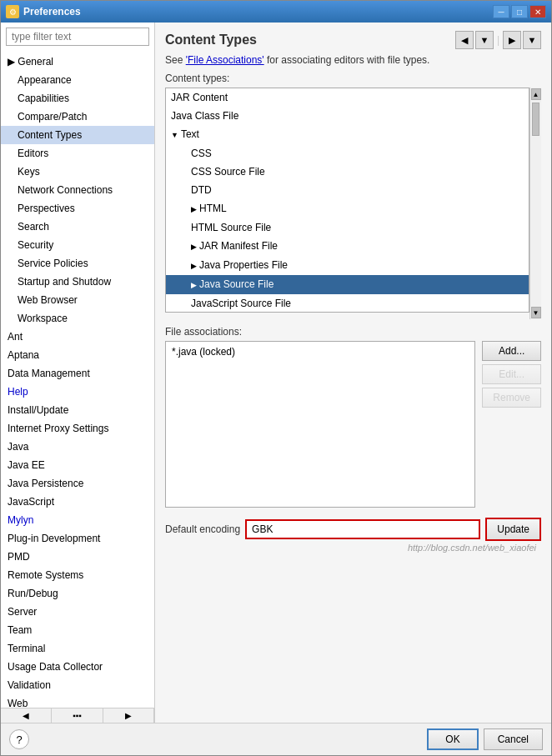  I want to click on ct-java-class: Java Class File, so click(347, 116).